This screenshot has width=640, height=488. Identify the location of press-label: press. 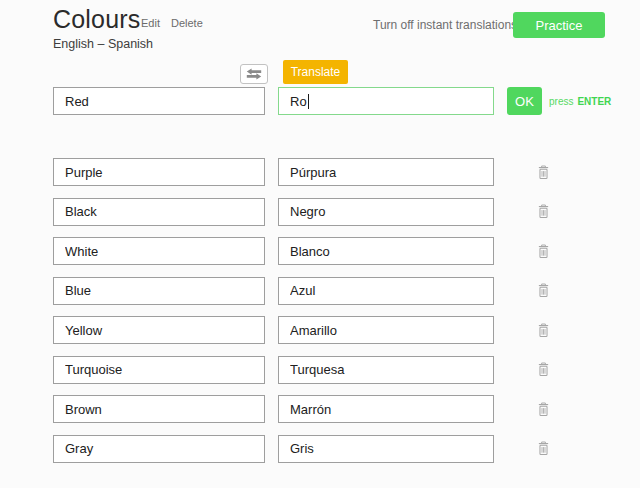
(561, 102).